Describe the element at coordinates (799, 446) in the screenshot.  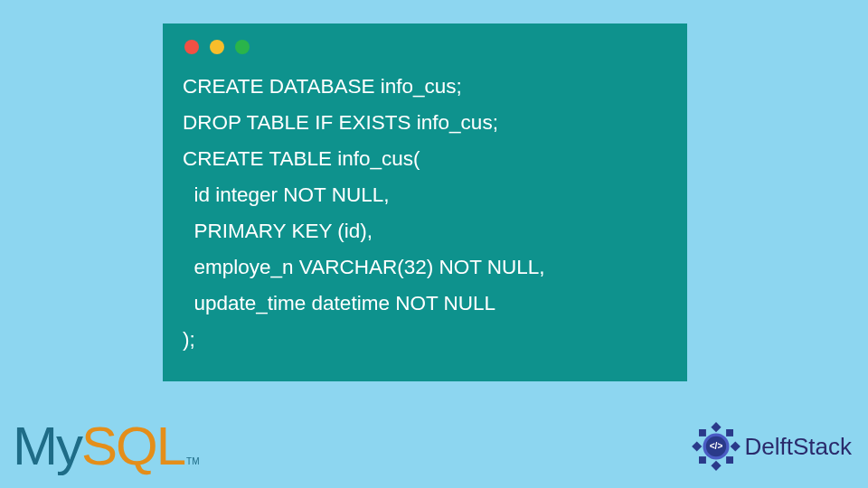
I see `delftstack-text: DelftStack` at that location.